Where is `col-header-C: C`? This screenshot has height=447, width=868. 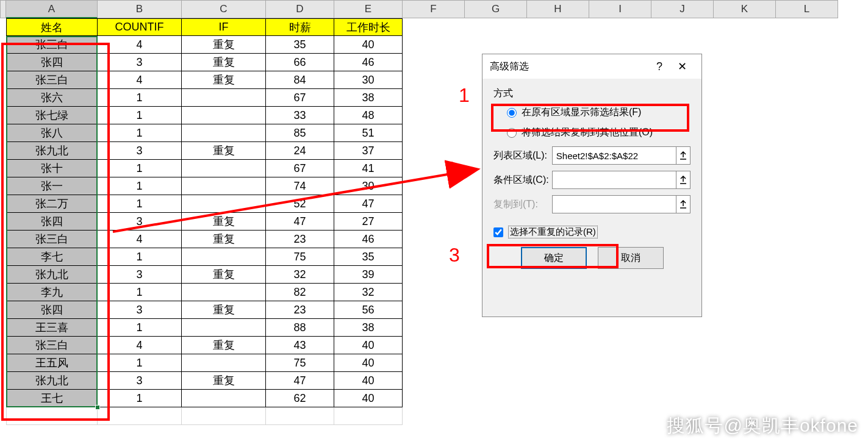 col-header-C: C is located at coordinates (224, 9).